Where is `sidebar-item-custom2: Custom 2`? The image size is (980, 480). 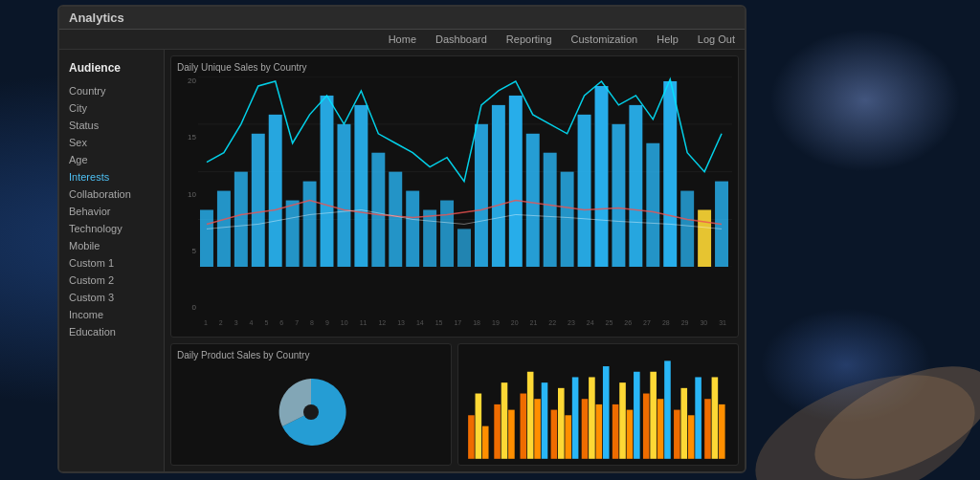
sidebar-item-custom2: Custom 2 is located at coordinates (111, 280).